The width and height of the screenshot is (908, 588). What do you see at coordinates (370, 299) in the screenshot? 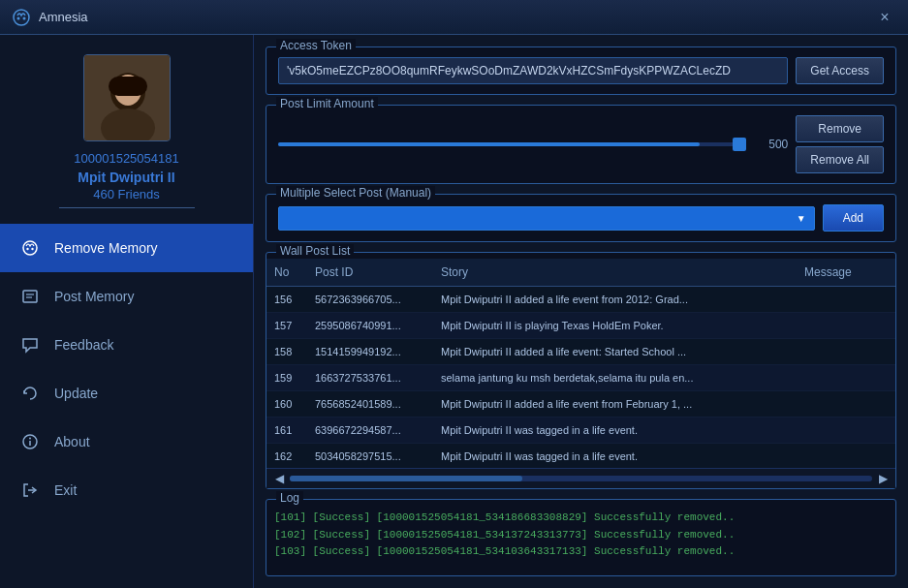
I see `table-cell-1: 5672363966705...` at bounding box center [370, 299].